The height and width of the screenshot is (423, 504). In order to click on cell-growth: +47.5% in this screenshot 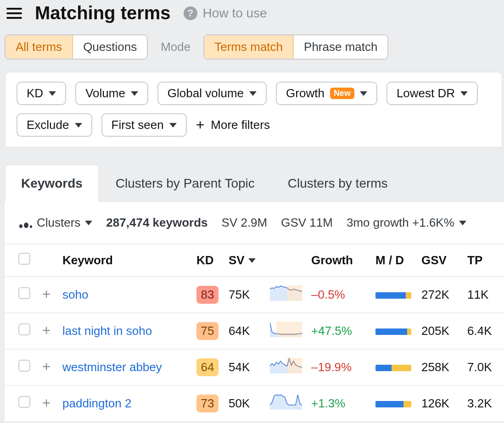, I will do `click(339, 331)`.